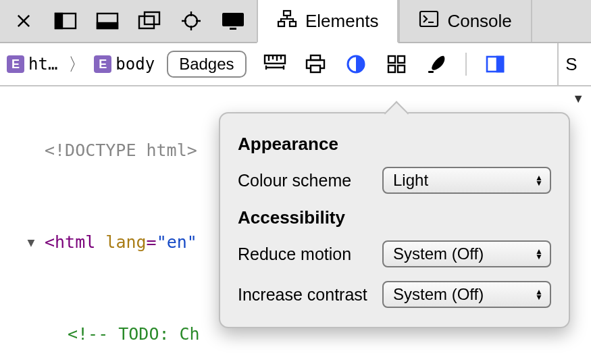 Image resolution: width=591 pixels, height=364 pixels. Describe the element at coordinates (43, 64) in the screenshot. I see `breadcrumb-text: ht…` at that location.